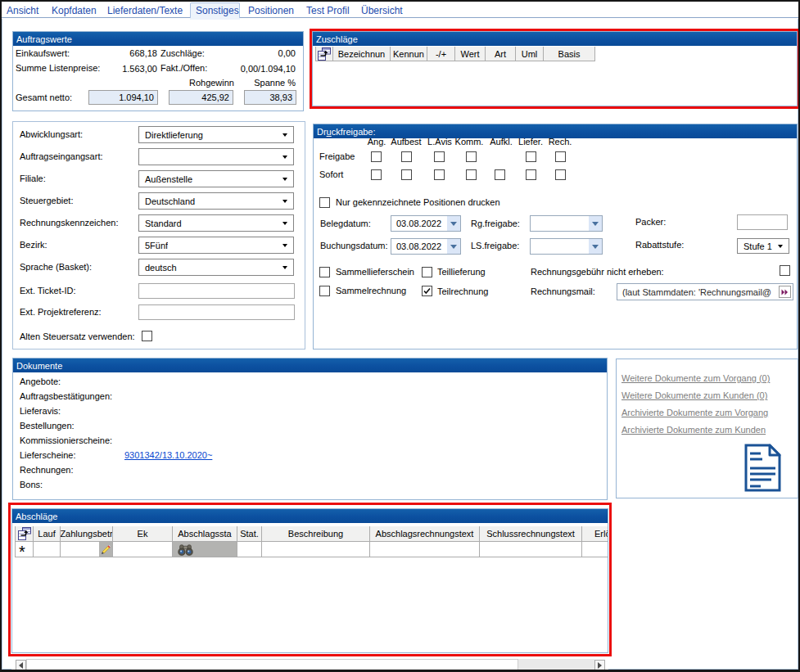 This screenshot has width=800, height=672. What do you see at coordinates (531, 157) in the screenshot?
I see `freigabe-liefer-checkbox` at bounding box center [531, 157].